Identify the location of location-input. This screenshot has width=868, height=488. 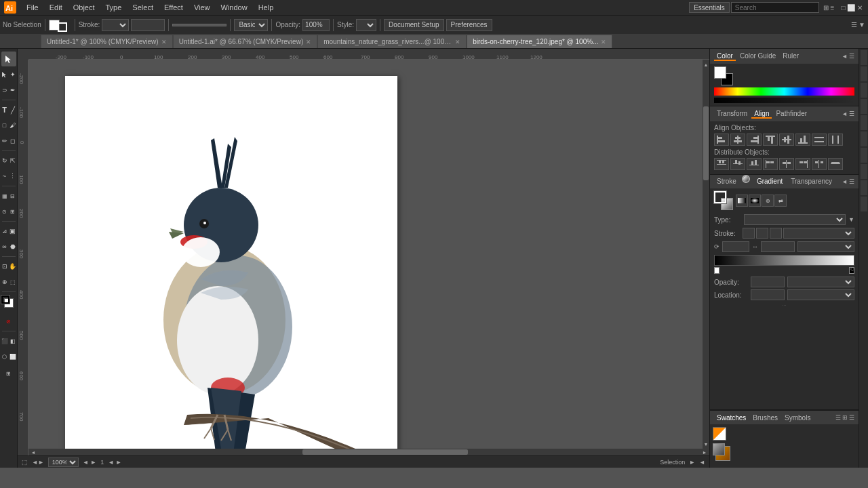
(768, 295).